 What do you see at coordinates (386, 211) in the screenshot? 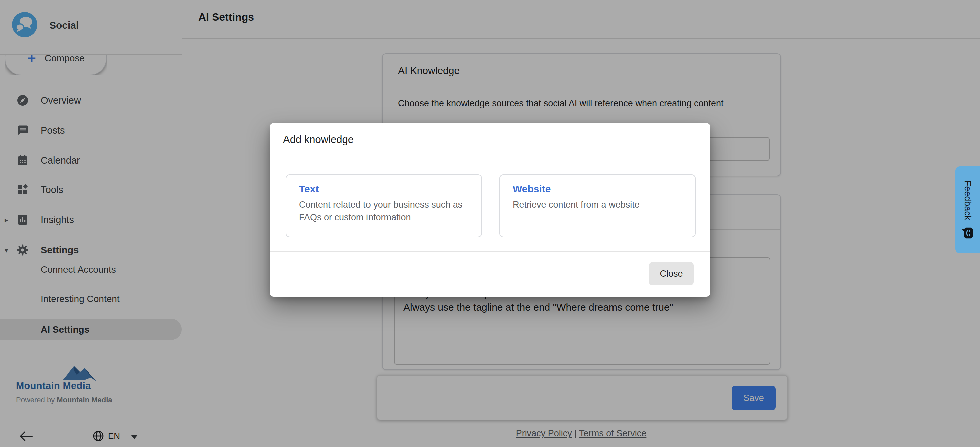
I see `option-description: Content related to your business such as…` at bounding box center [386, 211].